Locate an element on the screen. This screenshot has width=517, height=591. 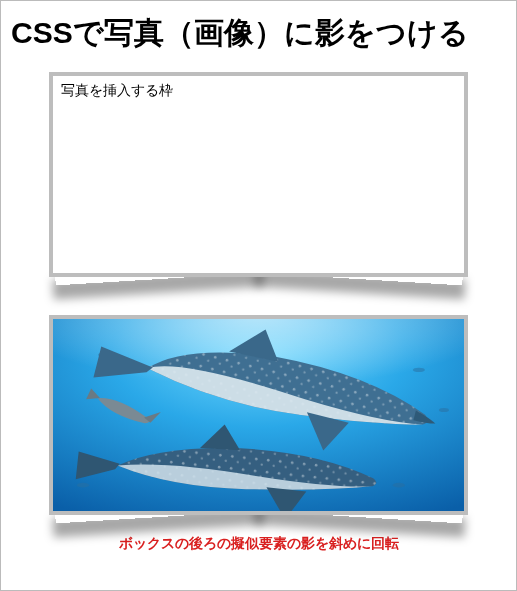
caption-text: ボックスの後ろの擬似要素の影を斜めに回転 is located at coordinates (258, 544).